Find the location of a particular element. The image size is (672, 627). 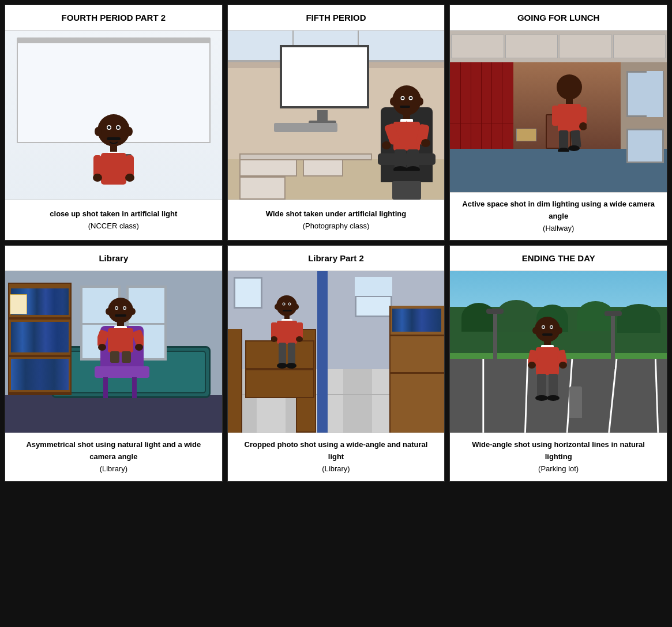

caption-ending-day: Wide-angle shot using horizontal lines i… is located at coordinates (558, 457).